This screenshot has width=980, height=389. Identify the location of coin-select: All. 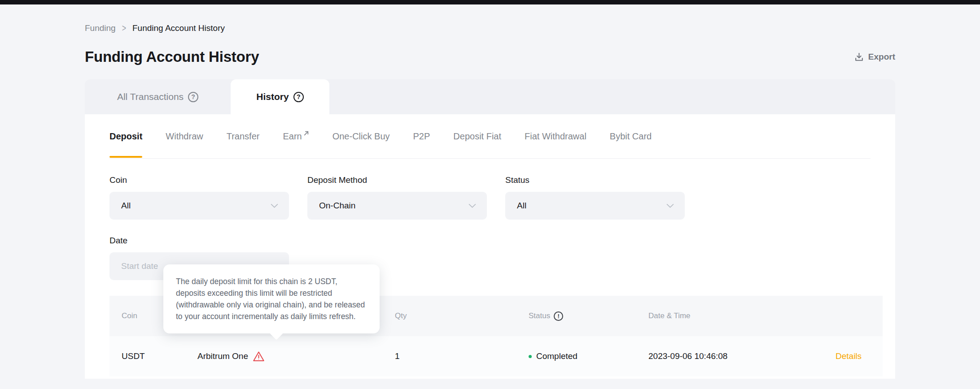
(199, 206).